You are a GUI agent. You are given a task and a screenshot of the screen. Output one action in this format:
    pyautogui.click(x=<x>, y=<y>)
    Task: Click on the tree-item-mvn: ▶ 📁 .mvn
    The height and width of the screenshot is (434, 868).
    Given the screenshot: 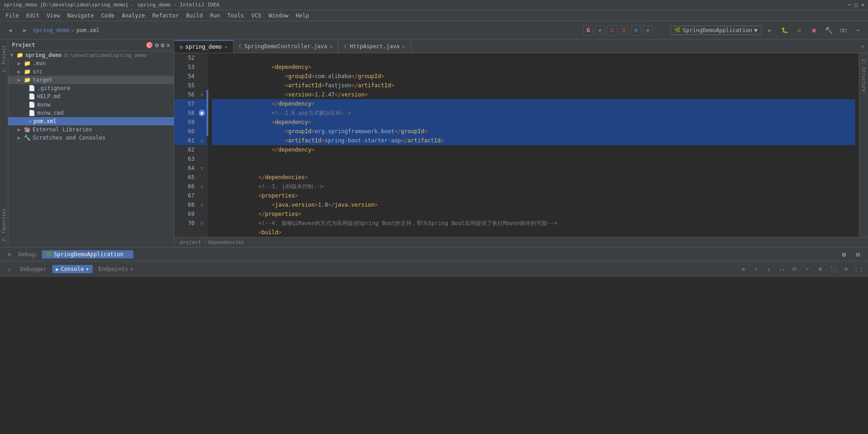 What is the action you would take?
    pyautogui.click(x=91, y=63)
    